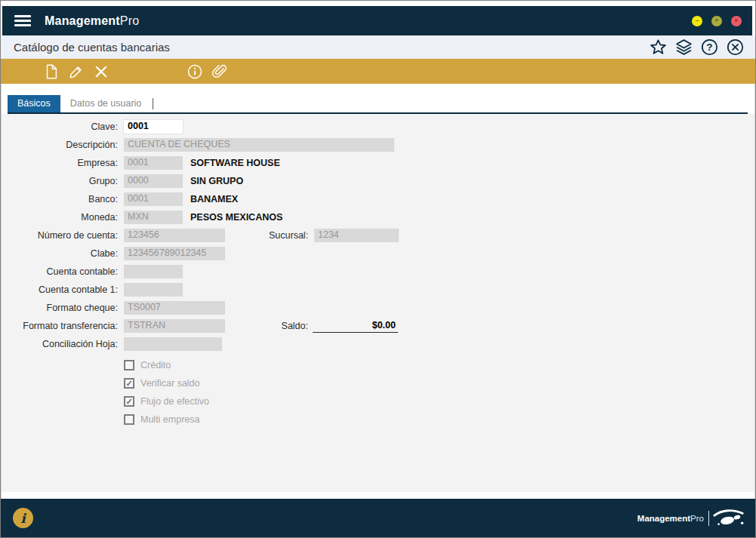 The height and width of the screenshot is (538, 756). I want to click on field-row-grupo: Grupo: 0000 SIN GRUPO, so click(378, 181).